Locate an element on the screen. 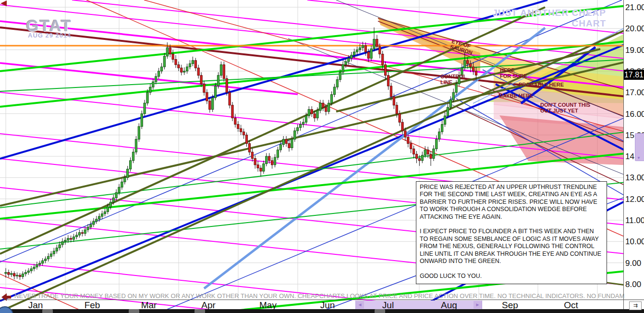  price-axis: 17.81 21.0020.0019.0018.0017.0016.0015.0… is located at coordinates (634, 155).